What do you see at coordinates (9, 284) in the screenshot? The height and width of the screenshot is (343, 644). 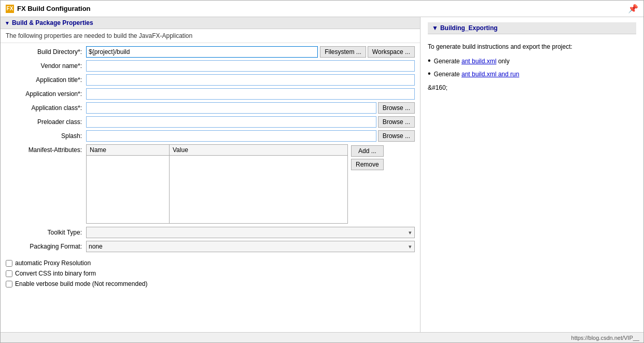 I see `verbose-checkbox` at bounding box center [9, 284].